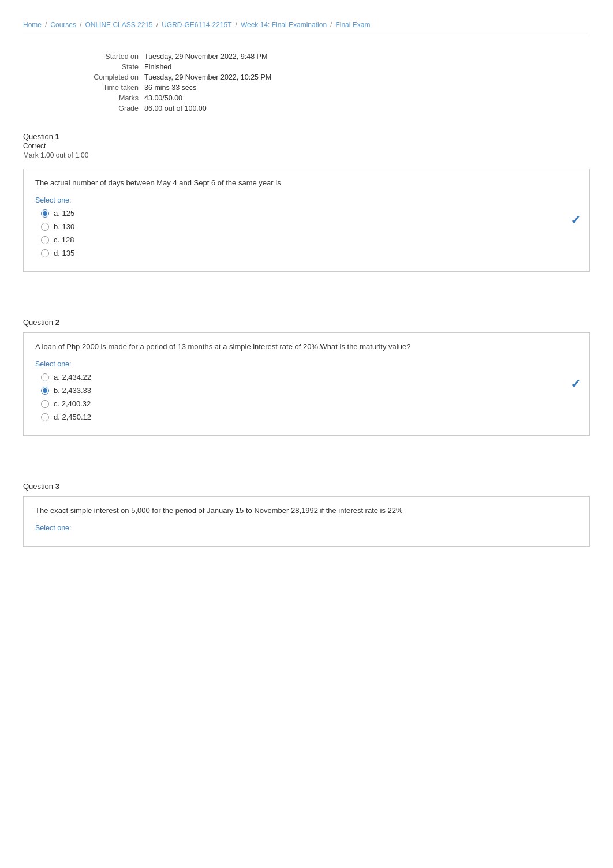 The image size is (613, 868). Describe the element at coordinates (309, 404) in the screenshot. I see `option-item-2-c: c. 2,400.32` at that location.